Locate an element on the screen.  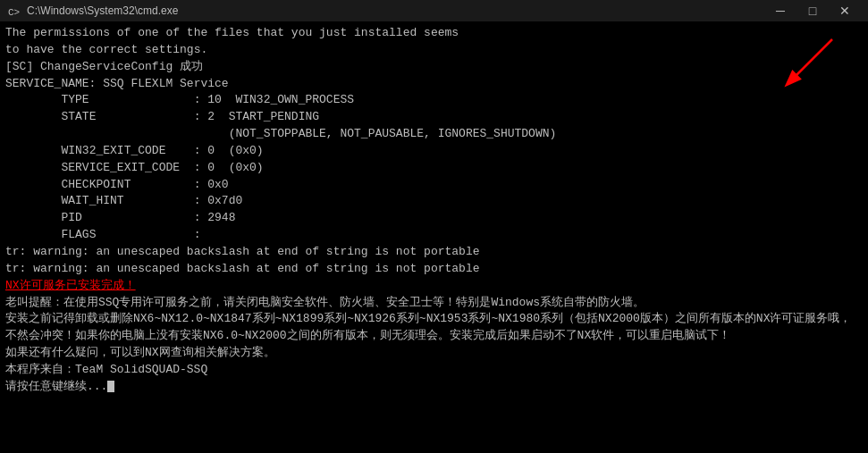
console-line: WIN32_EXIT_CODE : 0 (0x0) is located at coordinates (434, 152).